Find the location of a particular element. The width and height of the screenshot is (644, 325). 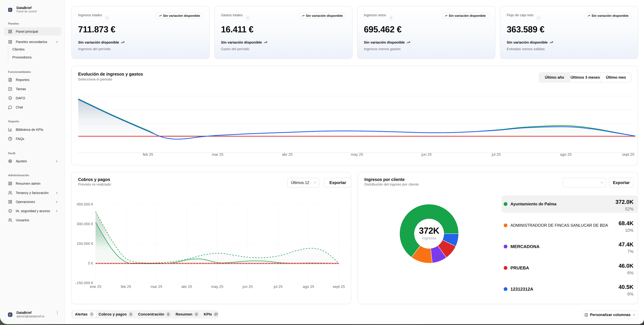

svg-text: 300.000 € is located at coordinates (85, 224).